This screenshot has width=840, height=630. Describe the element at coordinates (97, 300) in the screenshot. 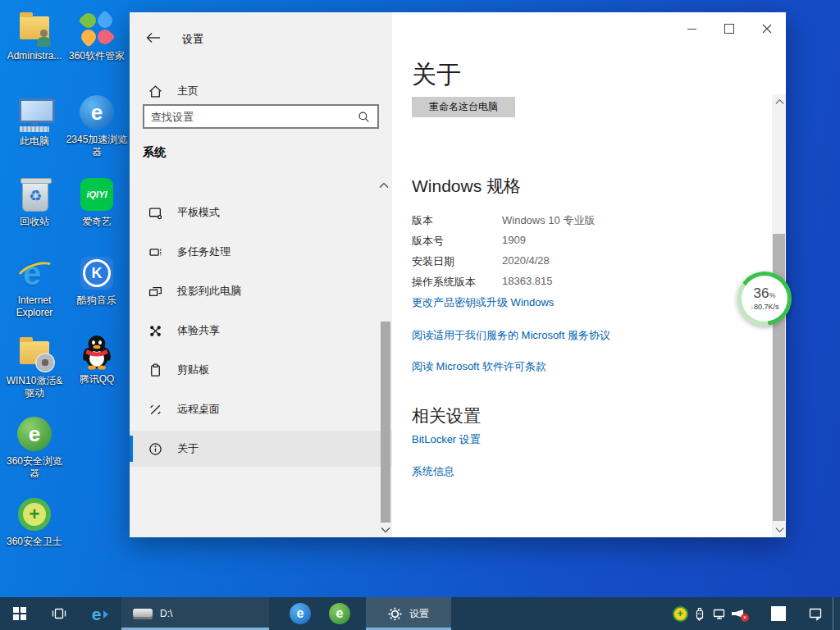

I see `desktop-icon-label: 酷狗音乐` at that location.